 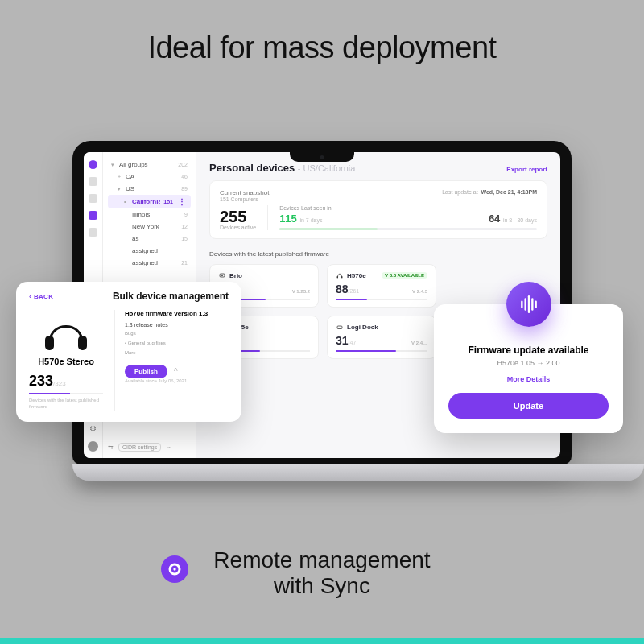 What do you see at coordinates (529, 304) in the screenshot?
I see `waveform-icon` at bounding box center [529, 304].